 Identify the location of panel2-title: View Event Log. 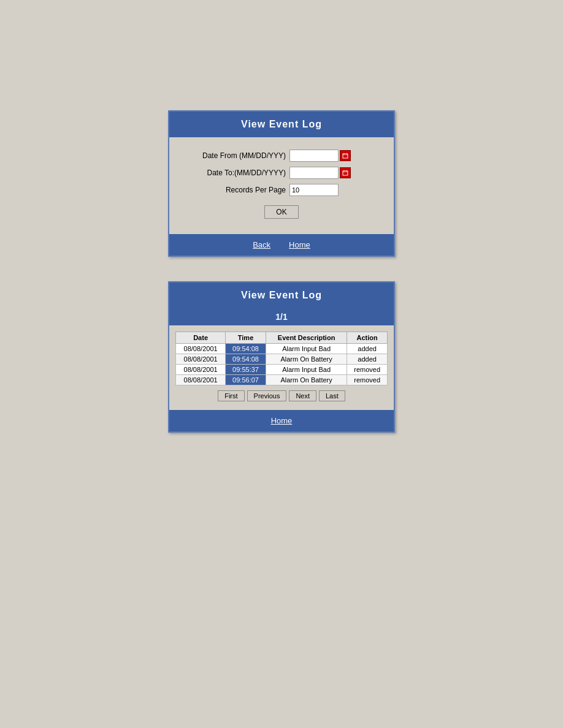
(282, 295).